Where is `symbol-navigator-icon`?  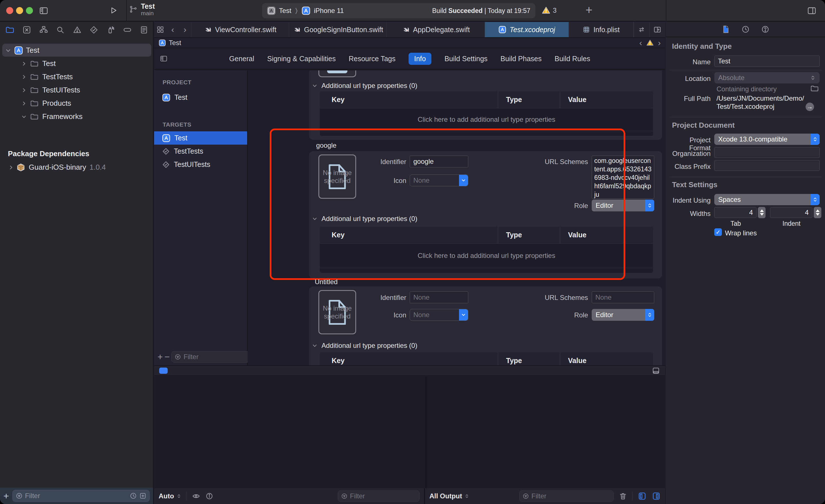
symbol-navigator-icon is located at coordinates (44, 30).